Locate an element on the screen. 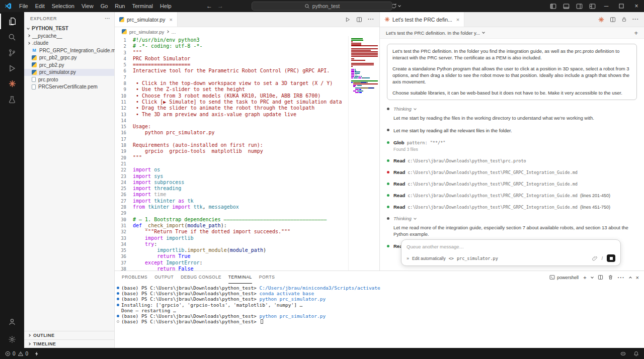 The width and height of the screenshot is (644, 359). close-button: × is located at coordinates (636, 6).